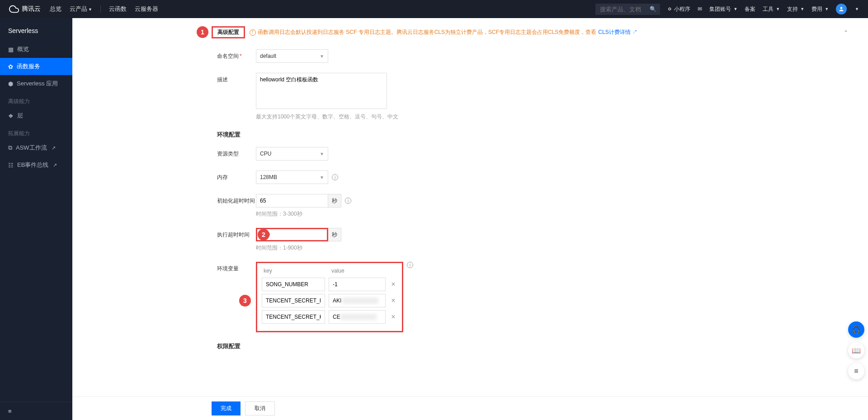 This screenshot has height=420, width=868. I want to click on row-exec-timeout: 执行超时时间 秒 2 时间范围：1-900秒, so click(389, 240).